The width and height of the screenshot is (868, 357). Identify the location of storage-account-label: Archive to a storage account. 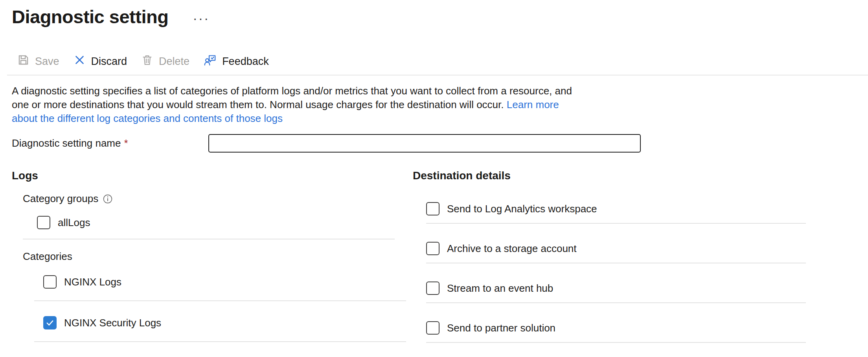
(512, 248).